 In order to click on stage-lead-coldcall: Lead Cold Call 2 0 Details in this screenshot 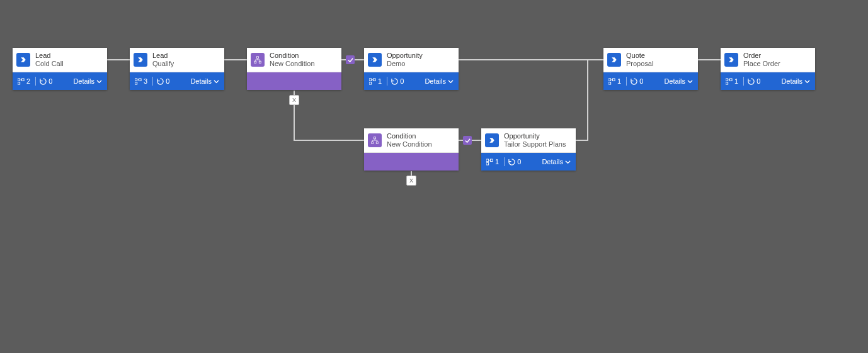, I will do `click(60, 69)`.